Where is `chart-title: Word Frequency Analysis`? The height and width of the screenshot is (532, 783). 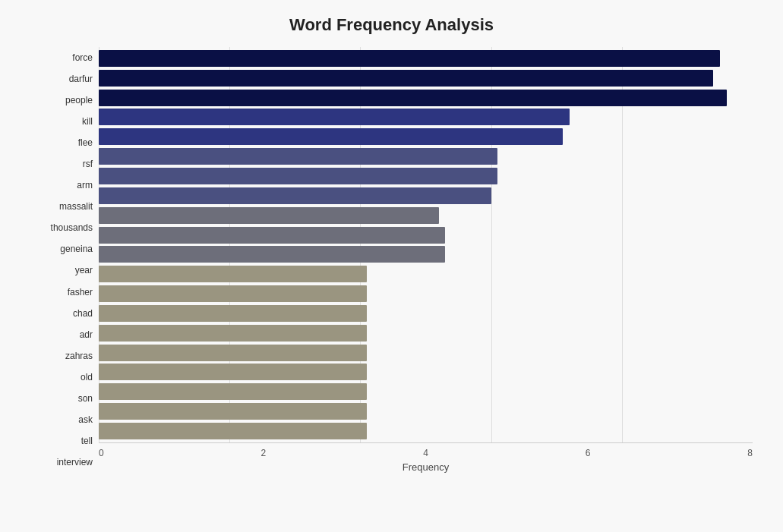
chart-title: Word Frequency Analysis is located at coordinates (392, 25).